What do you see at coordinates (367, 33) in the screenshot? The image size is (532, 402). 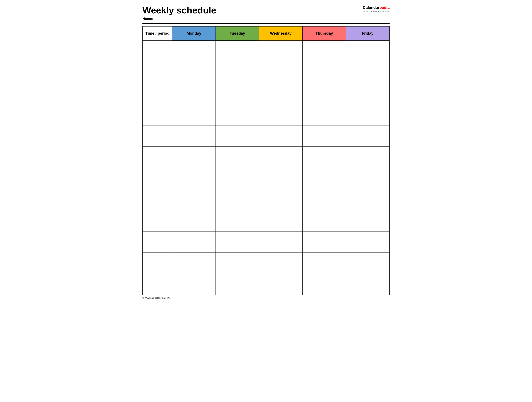 I see `col-header-friday: Friday` at bounding box center [367, 33].